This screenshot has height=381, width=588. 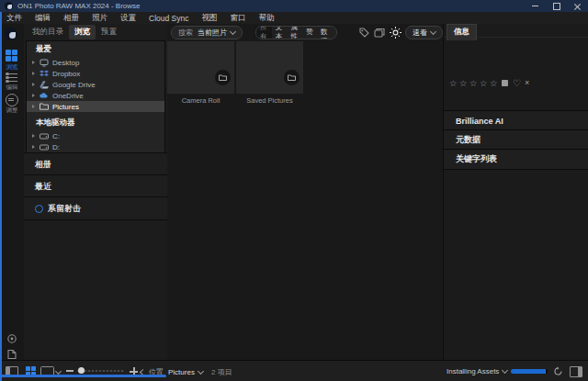 What do you see at coordinates (68, 95) in the screenshot?
I see `item-label: OneDrive` at bounding box center [68, 95].